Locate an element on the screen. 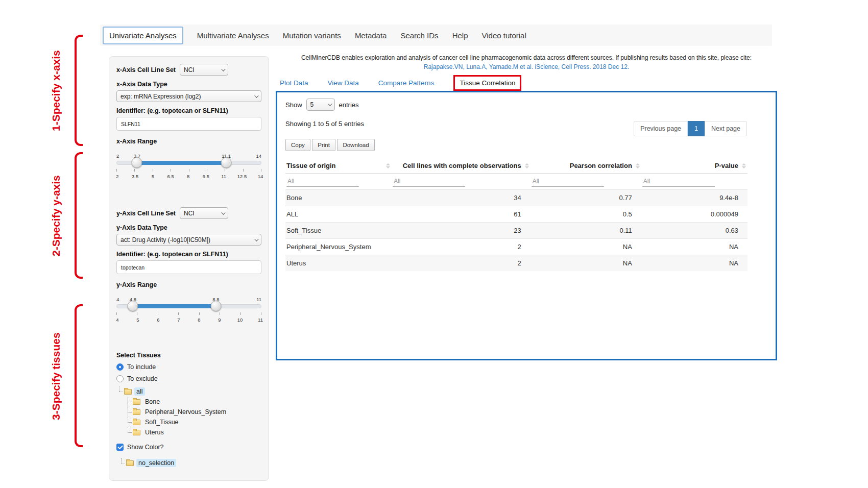 The width and height of the screenshot is (868, 488). filter-pearson-input is located at coordinates (568, 182).